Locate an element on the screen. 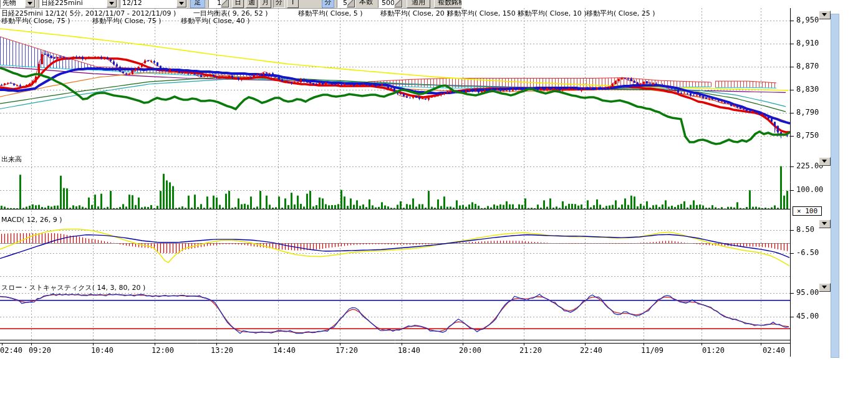 The height and width of the screenshot is (409, 868). price-tick-label: 8,790 is located at coordinates (808, 112).